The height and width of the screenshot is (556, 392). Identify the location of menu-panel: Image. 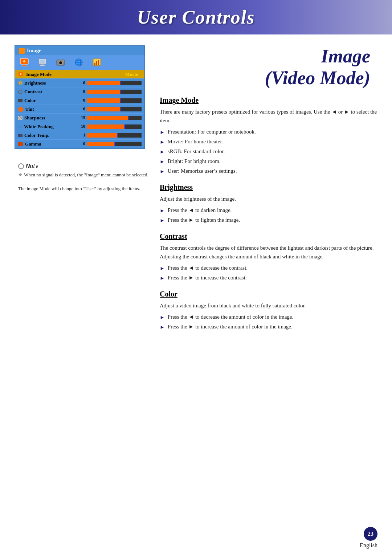
(80, 97).